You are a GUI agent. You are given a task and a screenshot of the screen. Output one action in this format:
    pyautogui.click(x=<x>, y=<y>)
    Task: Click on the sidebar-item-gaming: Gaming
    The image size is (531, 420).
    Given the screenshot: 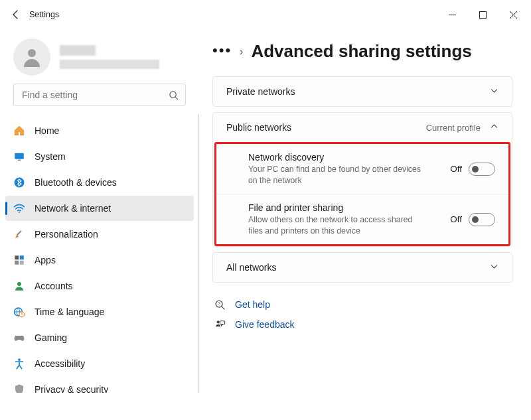 What is the action you would take?
    pyautogui.click(x=100, y=338)
    